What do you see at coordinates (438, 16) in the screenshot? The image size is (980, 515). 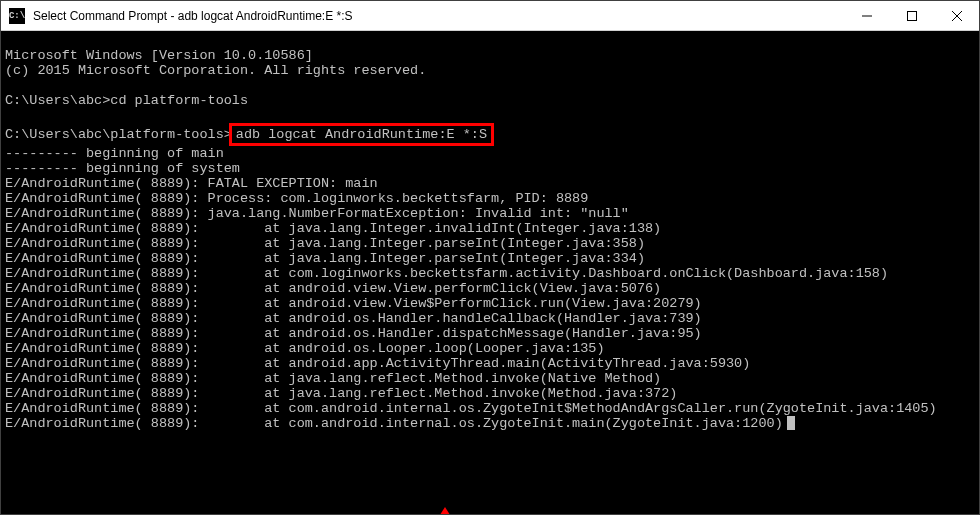 I see `window-title: Select Command Prompt - adb logcat Andro…` at bounding box center [438, 16].